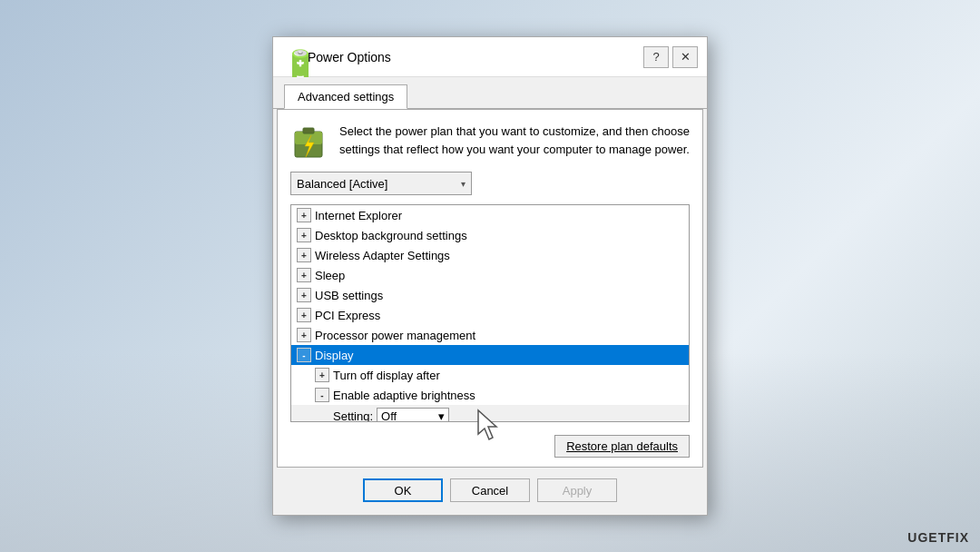  Describe the element at coordinates (490, 315) in the screenshot. I see `tree-item: +PCI Express` at that location.